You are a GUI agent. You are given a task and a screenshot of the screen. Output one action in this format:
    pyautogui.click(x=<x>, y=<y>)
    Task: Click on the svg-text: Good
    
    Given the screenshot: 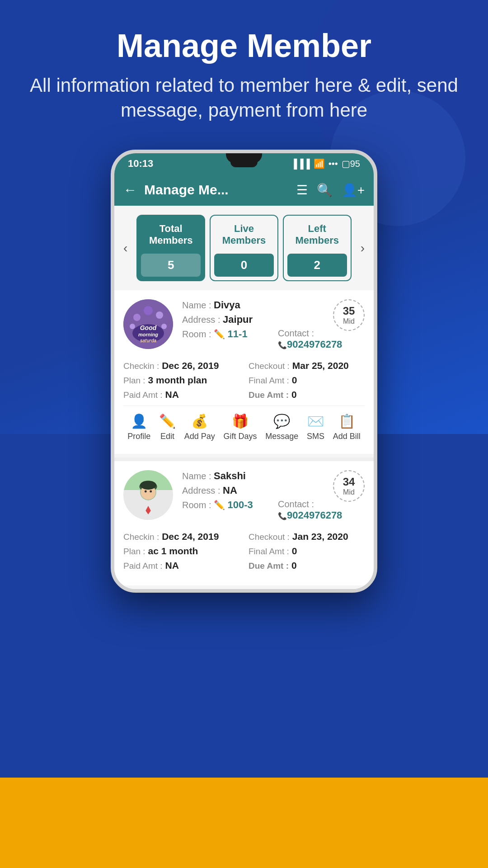 What is the action you would take?
    pyautogui.click(x=148, y=328)
    